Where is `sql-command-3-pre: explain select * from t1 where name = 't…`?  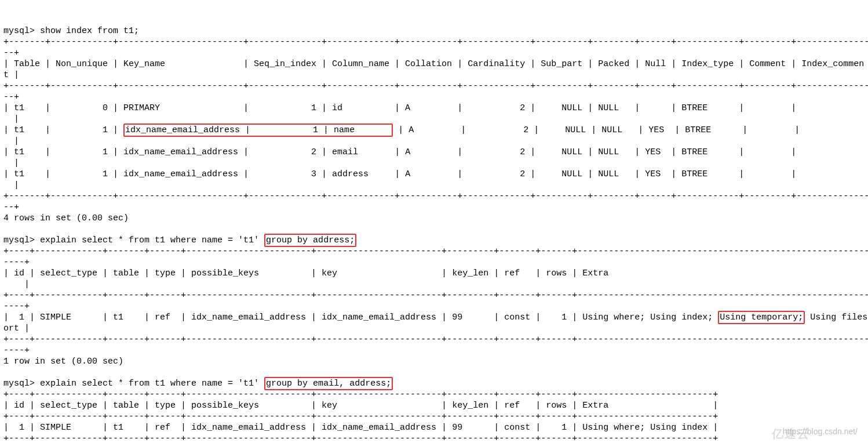
sql-command-3-pre: explain select * from t1 where name = 't… is located at coordinates (152, 384).